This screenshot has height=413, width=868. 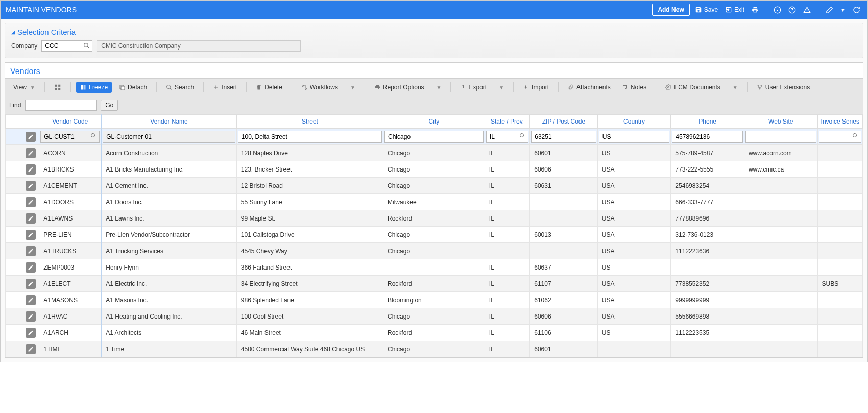 What do you see at coordinates (94, 87) in the screenshot?
I see `freeze-button: Freeze` at bounding box center [94, 87].